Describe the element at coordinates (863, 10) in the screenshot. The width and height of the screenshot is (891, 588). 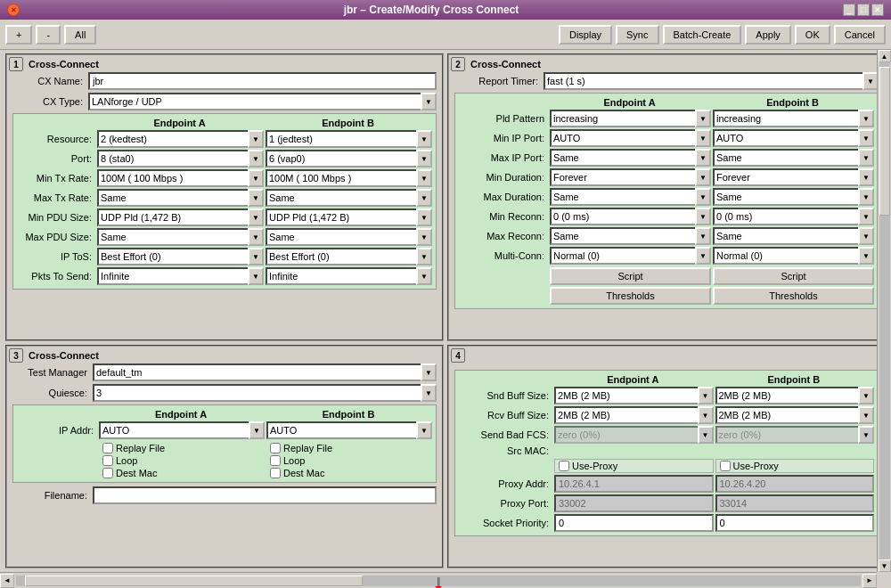
I see `maximize-btn: □` at that location.